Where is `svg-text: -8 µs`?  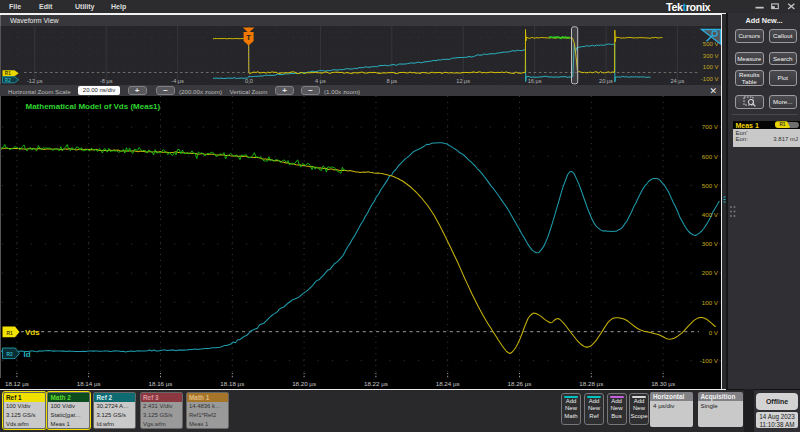
svg-text: -8 µs is located at coordinates (106, 81).